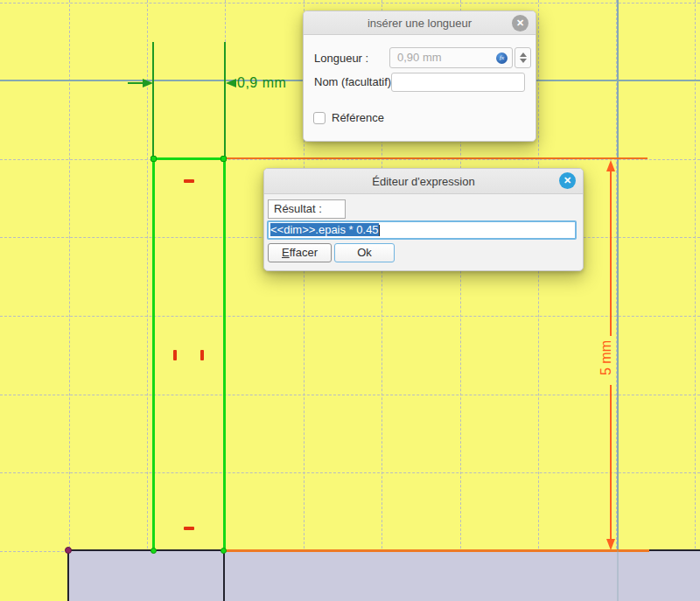  What do you see at coordinates (68, 550) in the screenshot?
I see `external-vertex` at bounding box center [68, 550].